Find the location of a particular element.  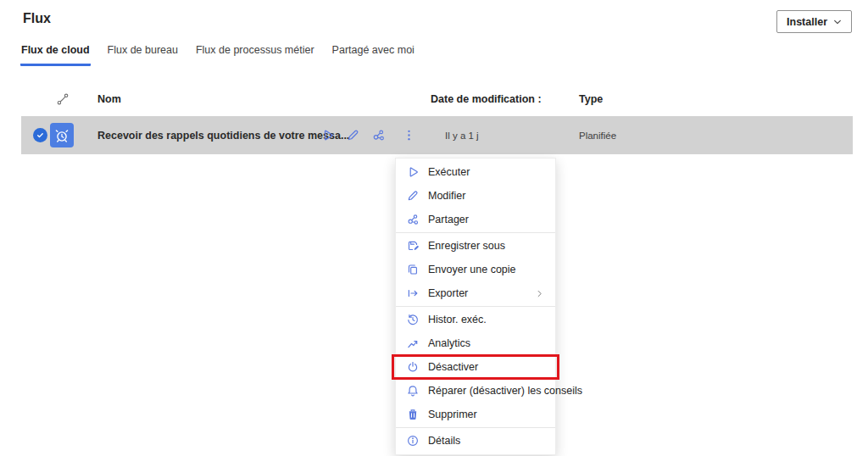

alarm-clock-icon is located at coordinates (62, 136).